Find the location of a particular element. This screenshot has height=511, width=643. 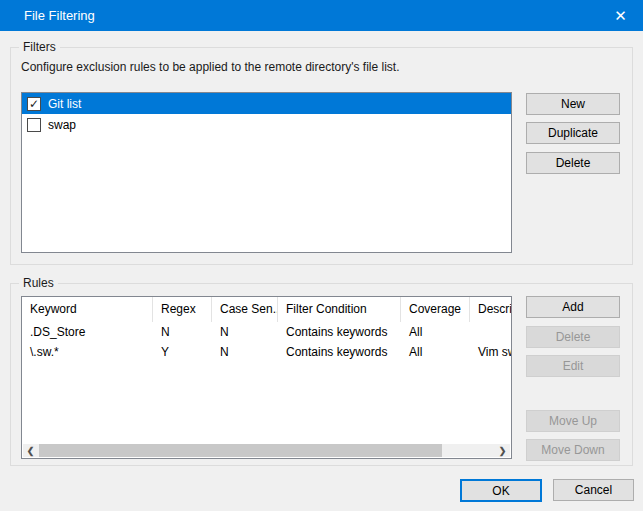

cell-description is located at coordinates (491, 332).